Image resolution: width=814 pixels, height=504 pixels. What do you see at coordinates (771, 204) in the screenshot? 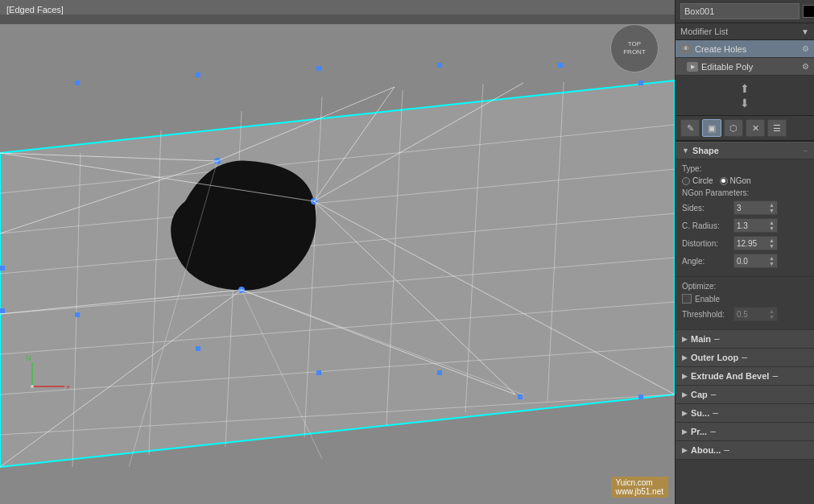
I see `sides-up: ▲` at bounding box center [771, 204].